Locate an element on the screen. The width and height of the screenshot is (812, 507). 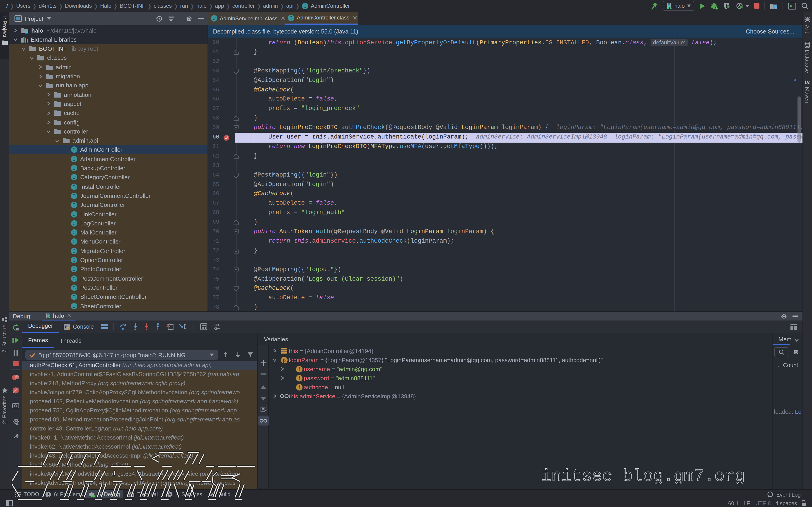
svg-text: p is located at coordinates (284, 360).